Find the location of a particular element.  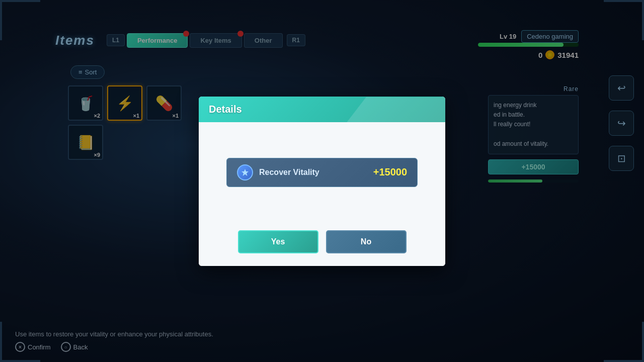

vitality-icon is located at coordinates (245, 172).